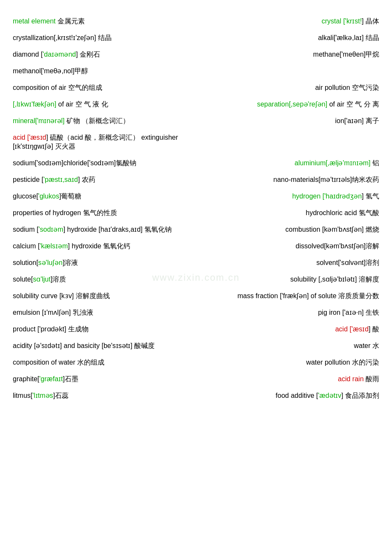 The image size is (392, 555). What do you see at coordinates (71, 121) in the screenshot?
I see `left-cell: mineral['mɪnərəl] 矿物 （新概念词汇）` at bounding box center [71, 121].